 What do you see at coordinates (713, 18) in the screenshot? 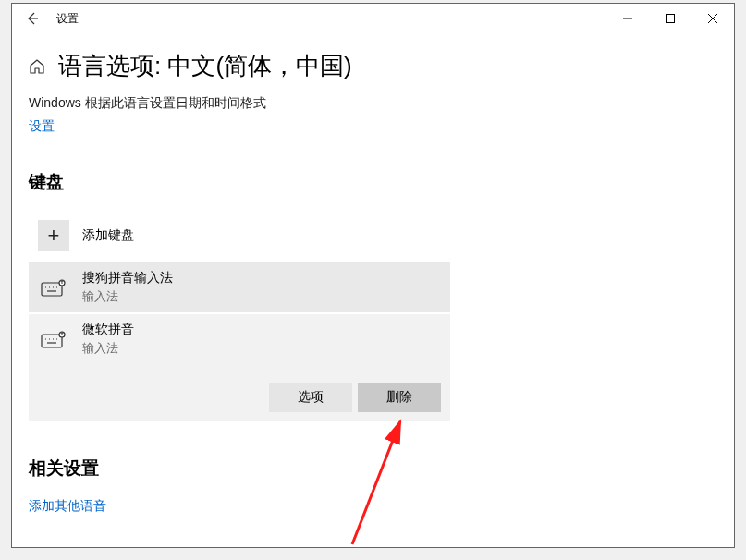
I see `close-button` at bounding box center [713, 18].